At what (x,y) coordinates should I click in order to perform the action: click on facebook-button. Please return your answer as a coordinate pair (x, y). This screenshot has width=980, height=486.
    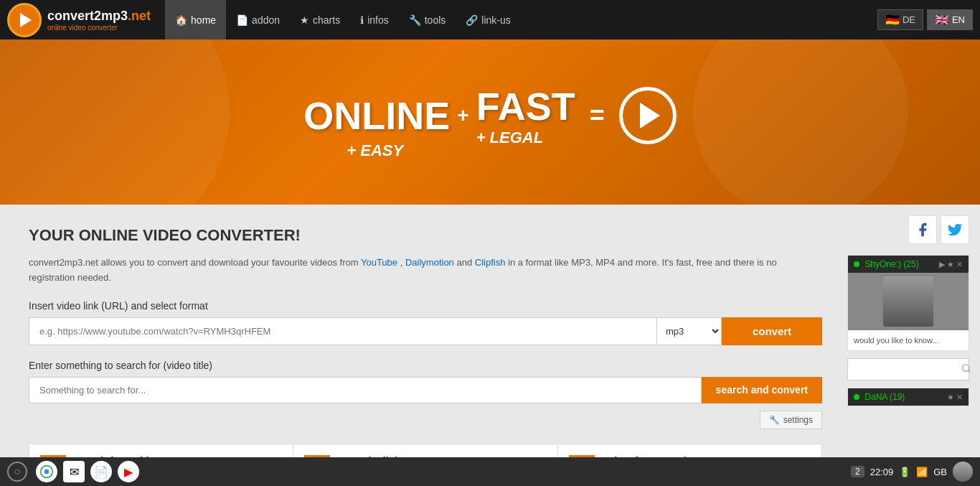
    Looking at the image, I should click on (923, 230).